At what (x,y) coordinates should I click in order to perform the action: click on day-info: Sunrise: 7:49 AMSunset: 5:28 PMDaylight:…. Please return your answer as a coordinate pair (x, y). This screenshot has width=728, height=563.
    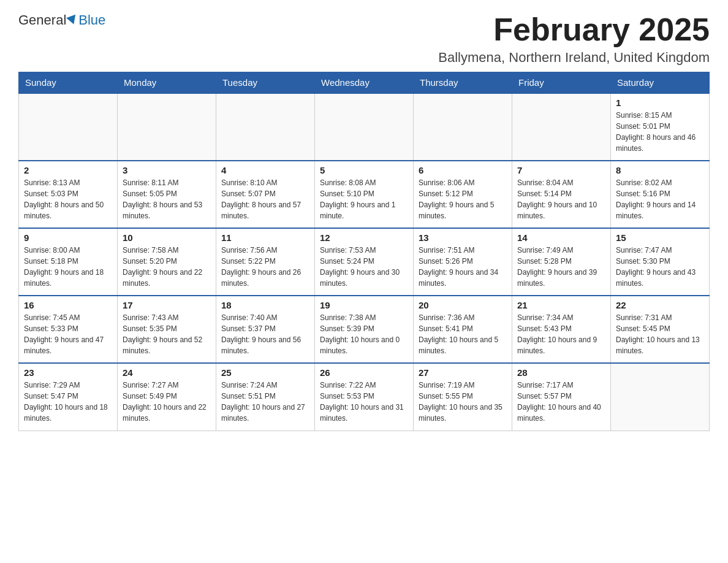
    Looking at the image, I should click on (561, 267).